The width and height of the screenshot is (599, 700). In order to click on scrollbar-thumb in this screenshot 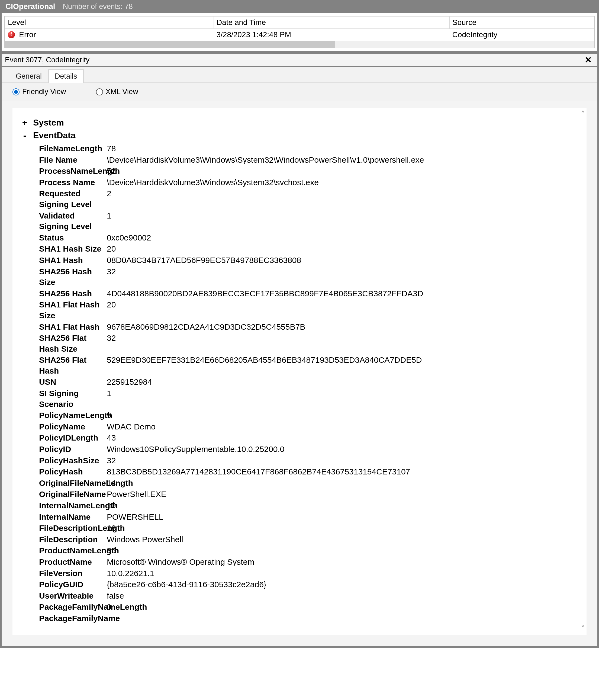, I will do `click(170, 44)`.